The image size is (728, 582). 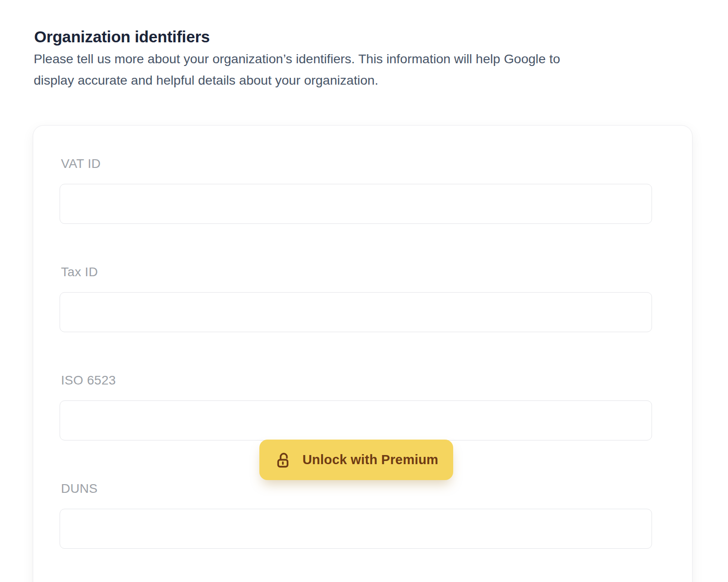 I want to click on unlock-with-premium-label: Unlock with Premium, so click(x=370, y=460).